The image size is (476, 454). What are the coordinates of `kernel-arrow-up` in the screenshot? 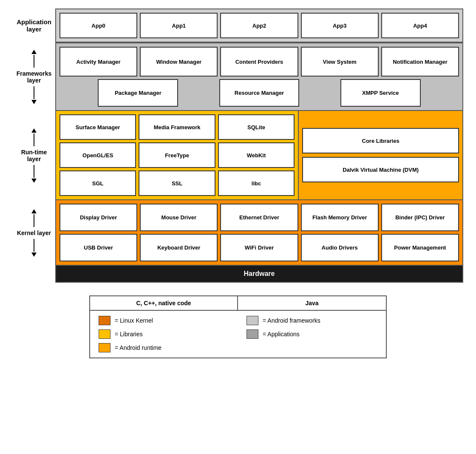 It's located at (34, 211).